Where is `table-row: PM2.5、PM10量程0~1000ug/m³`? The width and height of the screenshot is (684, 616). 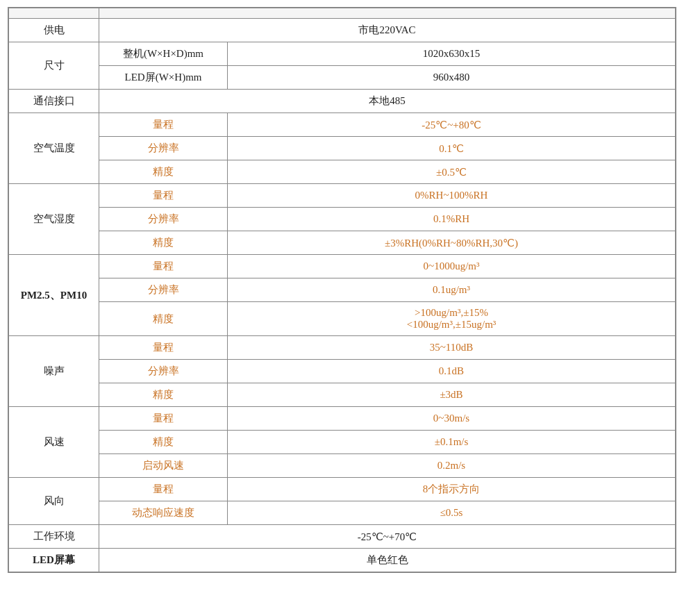
table-row: PM2.5、PM10量程0~1000ug/m³ is located at coordinates (342, 267).